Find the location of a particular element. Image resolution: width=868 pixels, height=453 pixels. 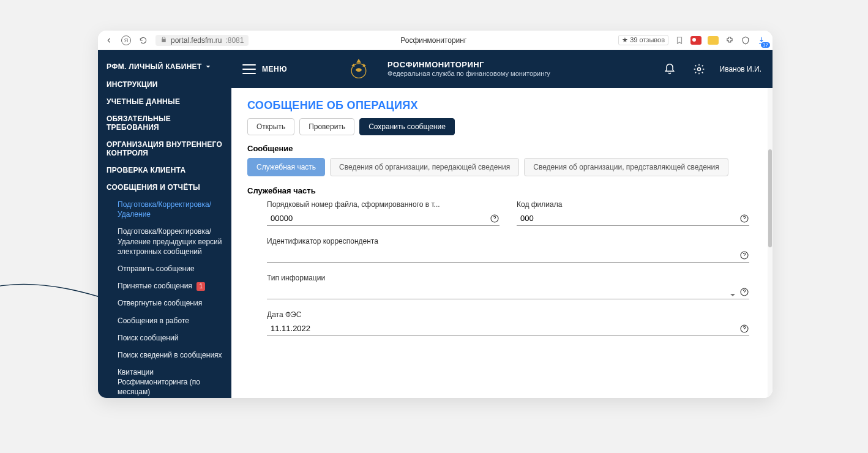

settings-button is located at coordinates (699, 69).